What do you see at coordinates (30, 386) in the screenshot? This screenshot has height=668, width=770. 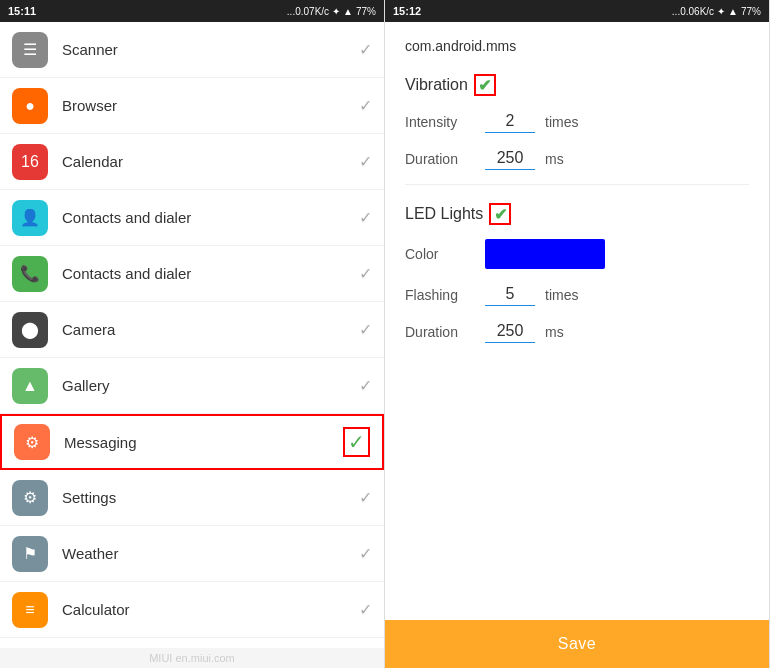 I see `app-icon-gallery: ▲` at bounding box center [30, 386].